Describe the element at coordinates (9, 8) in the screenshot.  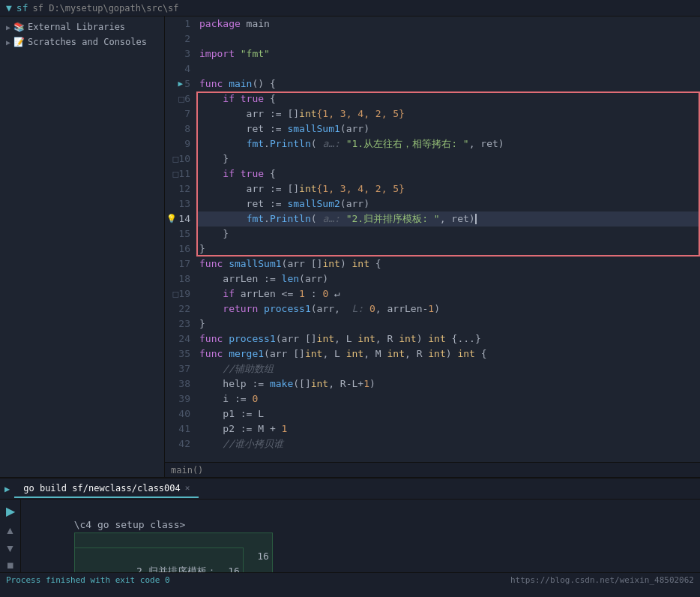
I see `titlebar-icon: ▼` at that location.